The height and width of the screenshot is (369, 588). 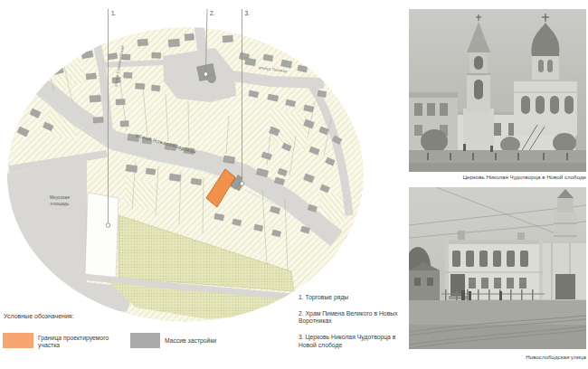 What do you see at coordinates (114, 13) in the screenshot?
I see `marker-number-1: 1.` at bounding box center [114, 13].